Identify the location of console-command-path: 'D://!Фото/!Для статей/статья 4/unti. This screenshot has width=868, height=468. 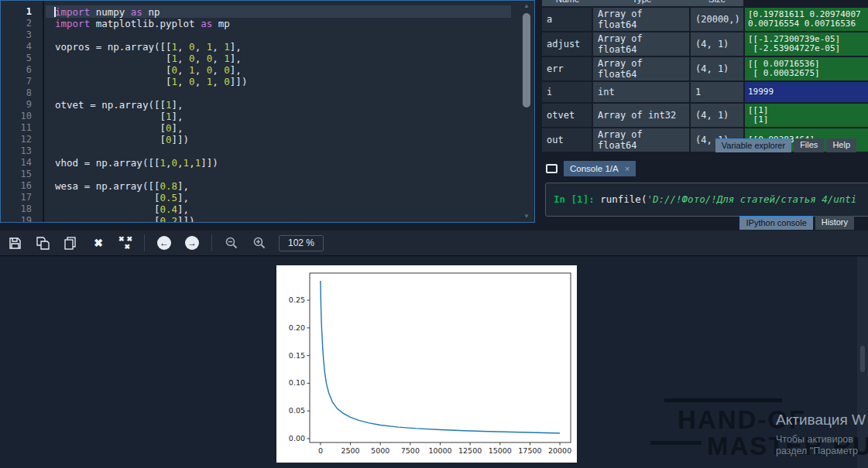
(751, 200).